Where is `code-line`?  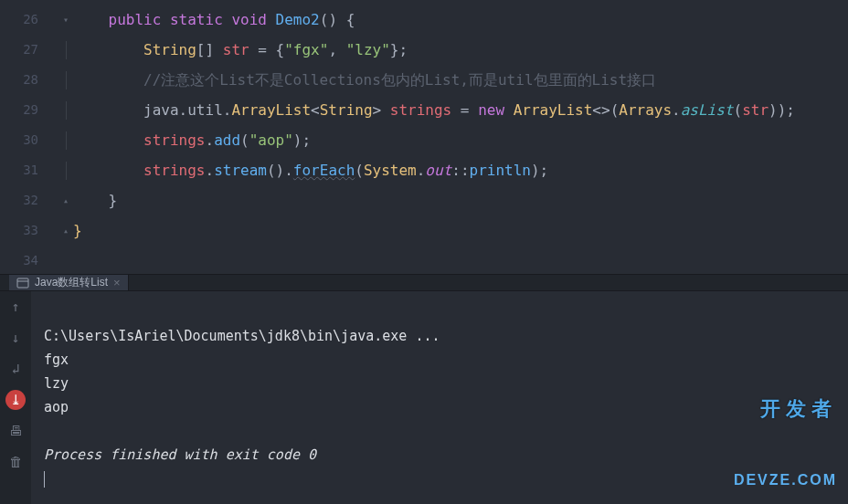
code-line is located at coordinates (461, 261).